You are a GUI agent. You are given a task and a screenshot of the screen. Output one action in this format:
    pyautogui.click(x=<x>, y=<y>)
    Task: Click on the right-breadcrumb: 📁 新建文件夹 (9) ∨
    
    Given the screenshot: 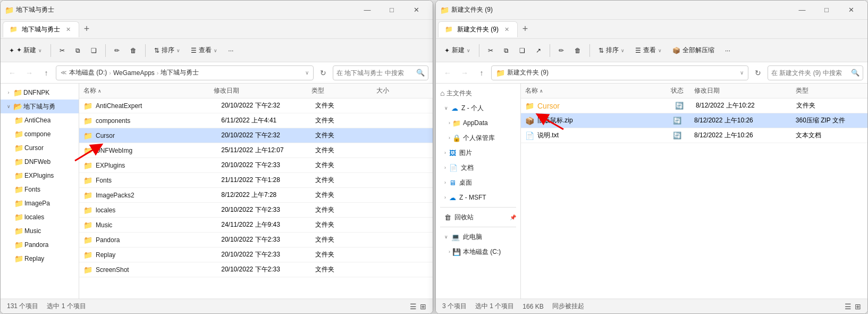 What is the action you would take?
    pyautogui.click(x=620, y=73)
    